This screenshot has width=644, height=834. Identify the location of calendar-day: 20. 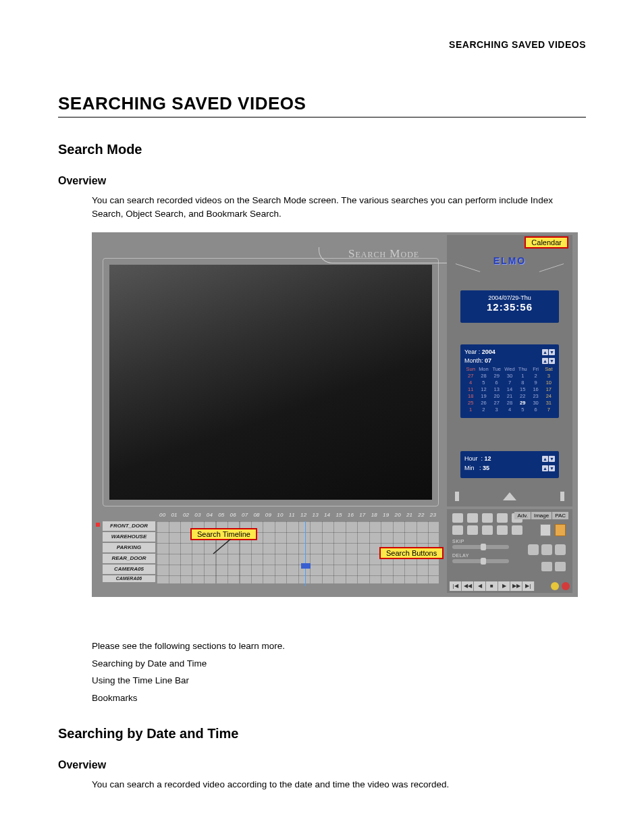
(497, 396).